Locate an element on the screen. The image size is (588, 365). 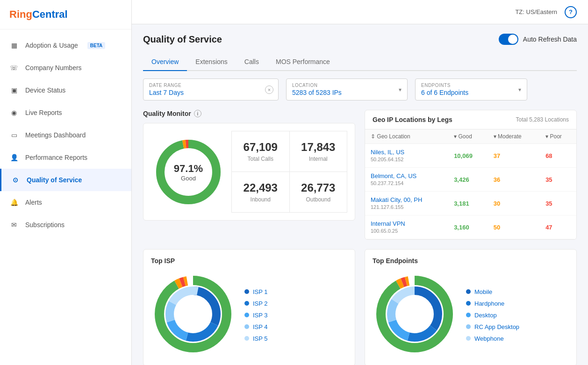
auto-refresh-toggle is located at coordinates (509, 39).